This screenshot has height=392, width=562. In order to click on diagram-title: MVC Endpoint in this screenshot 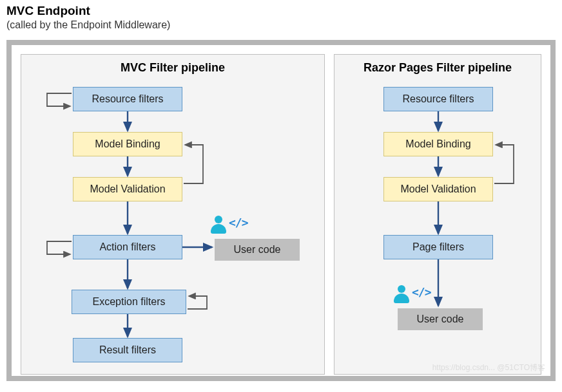, I will do `click(281, 11)`.